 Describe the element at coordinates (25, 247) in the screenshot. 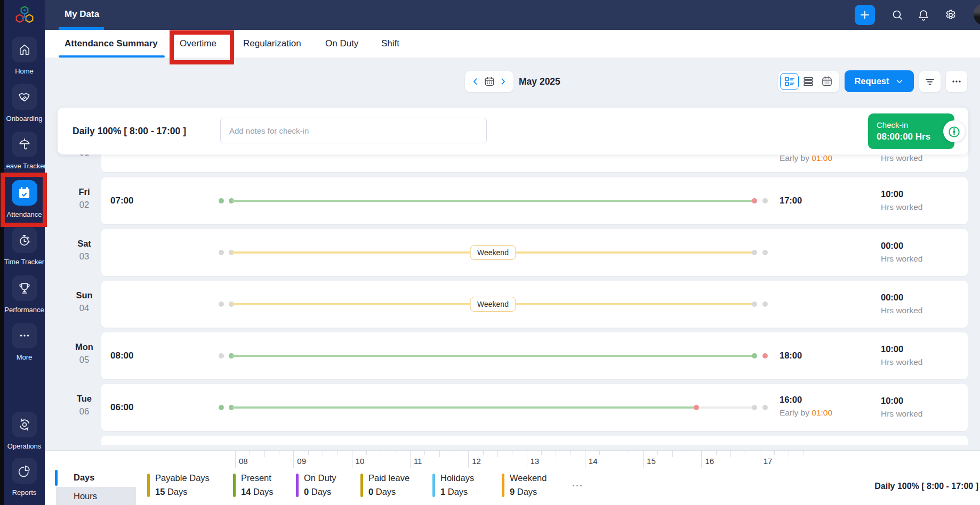

I see `sidebar-item-time-tracker: Time Tracker` at that location.